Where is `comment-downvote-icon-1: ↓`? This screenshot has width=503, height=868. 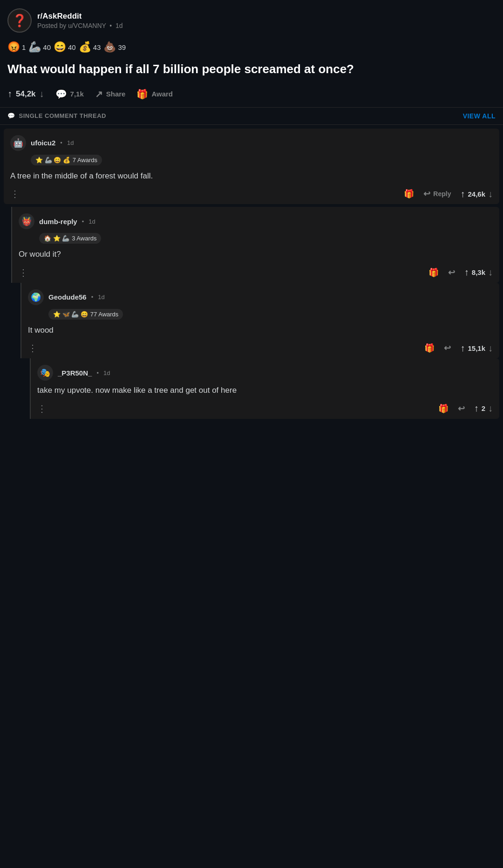
comment-downvote-icon-1: ↓ is located at coordinates (490, 194).